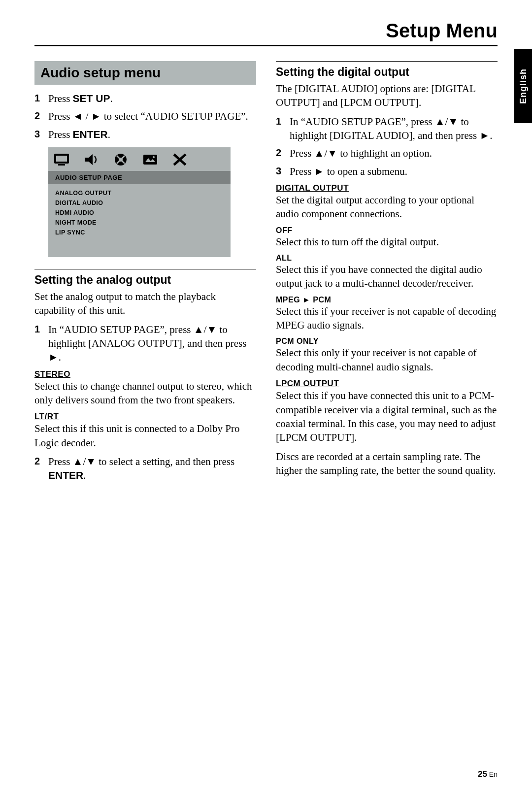 The width and height of the screenshot is (532, 797). I want to click on arrow-left-icon: ◄, so click(78, 116).